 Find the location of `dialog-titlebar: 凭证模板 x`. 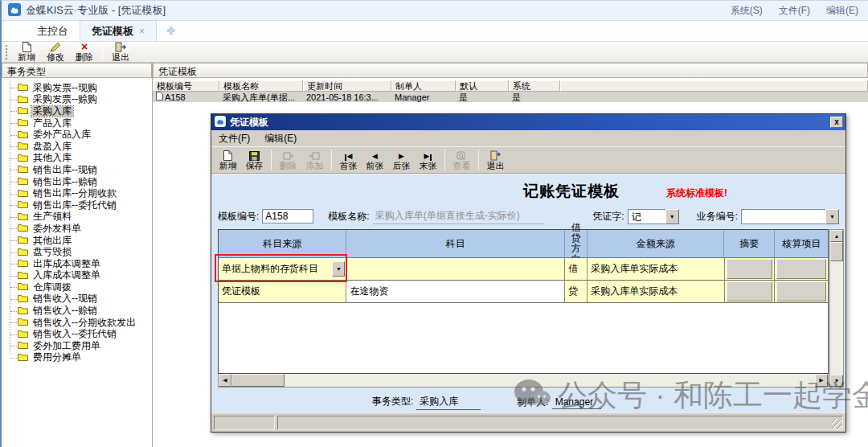

dialog-titlebar: 凭证模板 x is located at coordinates (529, 122).